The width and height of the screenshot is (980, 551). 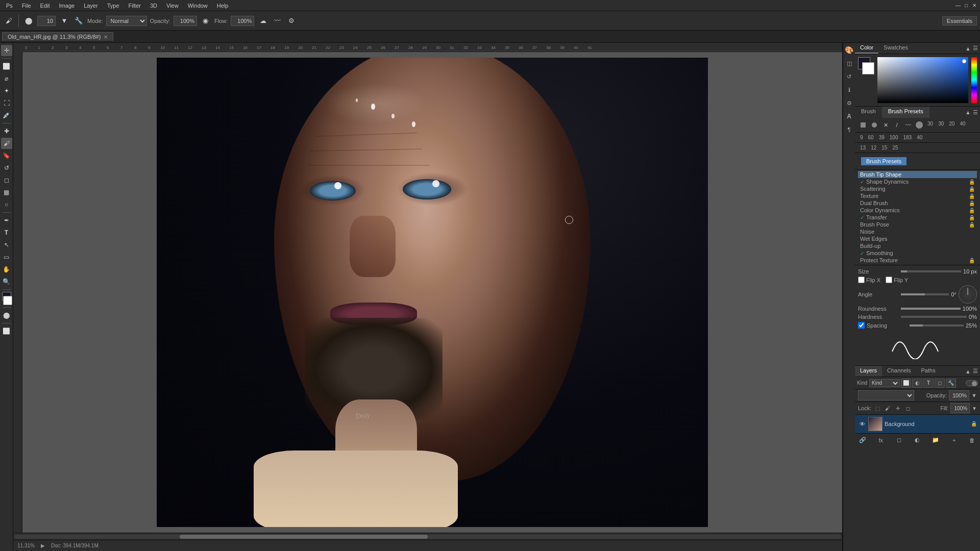 I want to click on background-color-swatch, so click(x=8, y=300).